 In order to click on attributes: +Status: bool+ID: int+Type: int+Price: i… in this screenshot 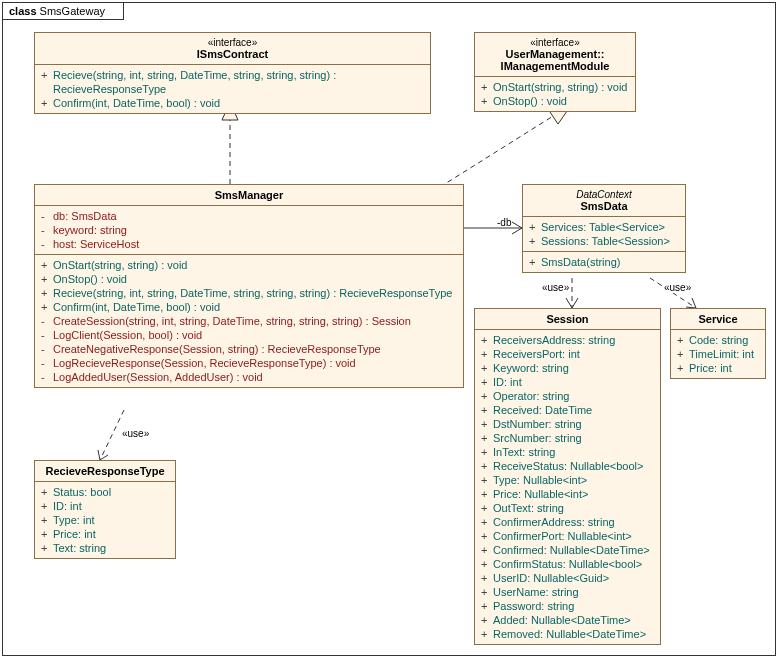, I will do `click(105, 520)`.